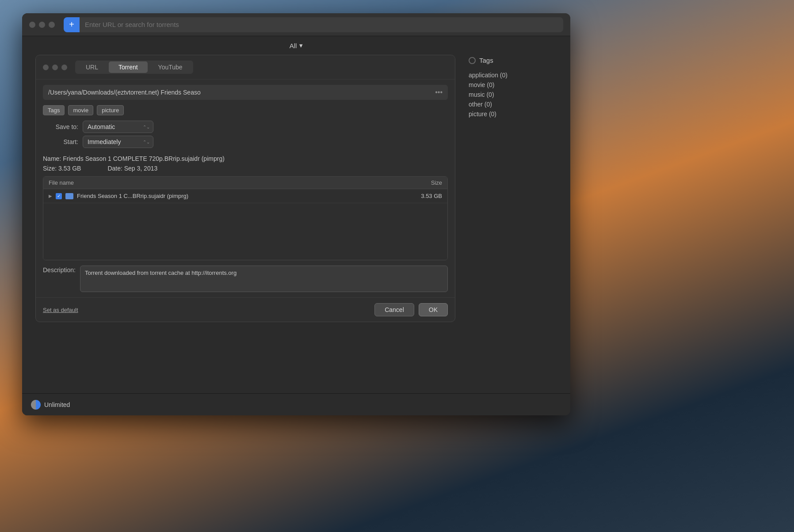 Image resolution: width=794 pixels, height=532 pixels. Describe the element at coordinates (313, 25) in the screenshot. I see `url-bar: +` at that location.